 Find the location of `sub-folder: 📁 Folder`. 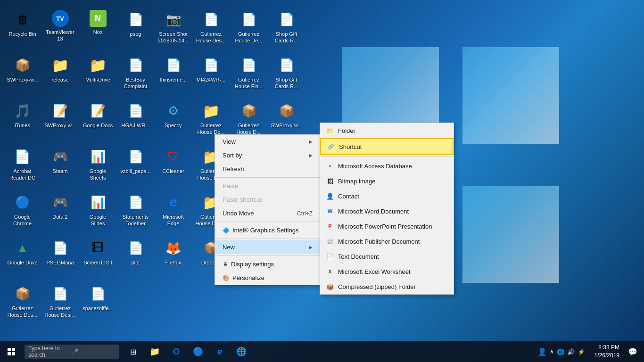

sub-folder: 📁 Folder is located at coordinates (387, 131).